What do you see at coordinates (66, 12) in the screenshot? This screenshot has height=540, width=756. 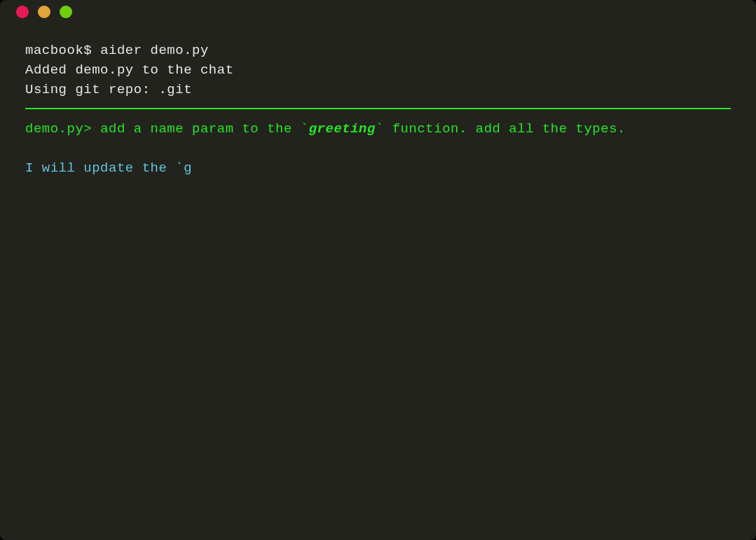 I see `maximize-icon` at bounding box center [66, 12].